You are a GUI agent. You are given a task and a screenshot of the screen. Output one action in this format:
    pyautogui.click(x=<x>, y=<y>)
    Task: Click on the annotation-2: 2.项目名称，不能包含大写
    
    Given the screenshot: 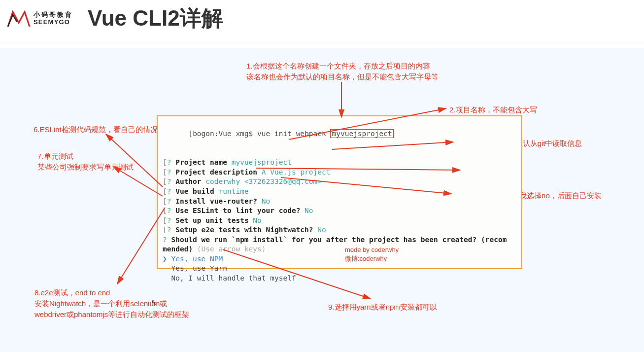 What is the action you would take?
    pyautogui.click(x=493, y=110)
    